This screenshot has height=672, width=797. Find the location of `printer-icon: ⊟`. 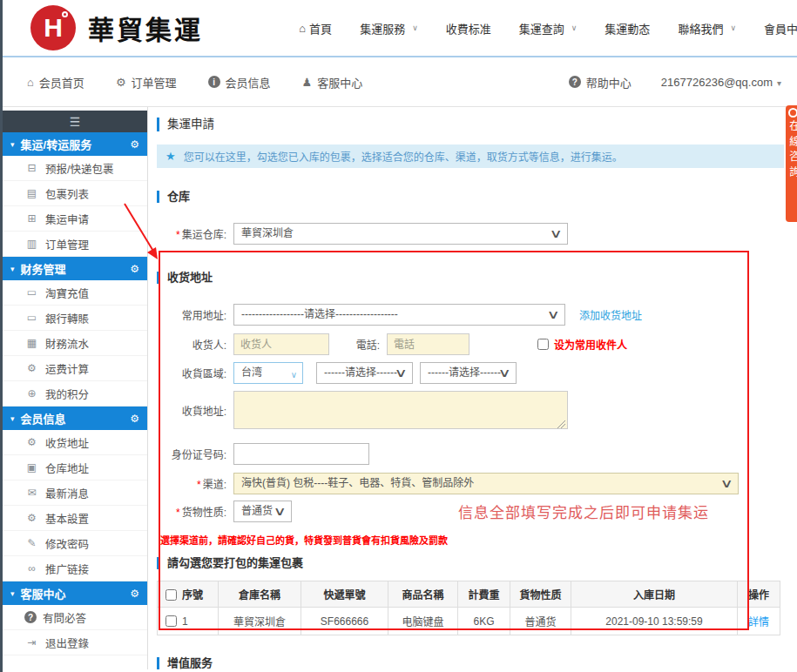

printer-icon: ⊟ is located at coordinates (31, 168).